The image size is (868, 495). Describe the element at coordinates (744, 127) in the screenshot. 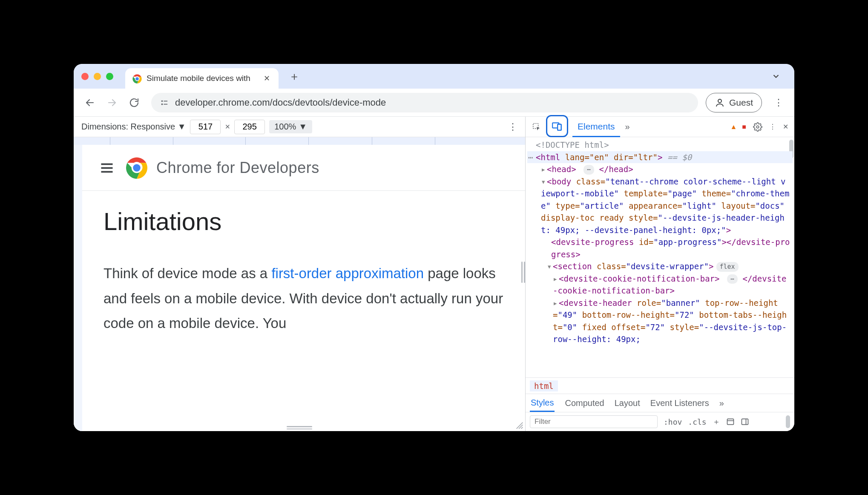

I see `error-icon: ■` at that location.